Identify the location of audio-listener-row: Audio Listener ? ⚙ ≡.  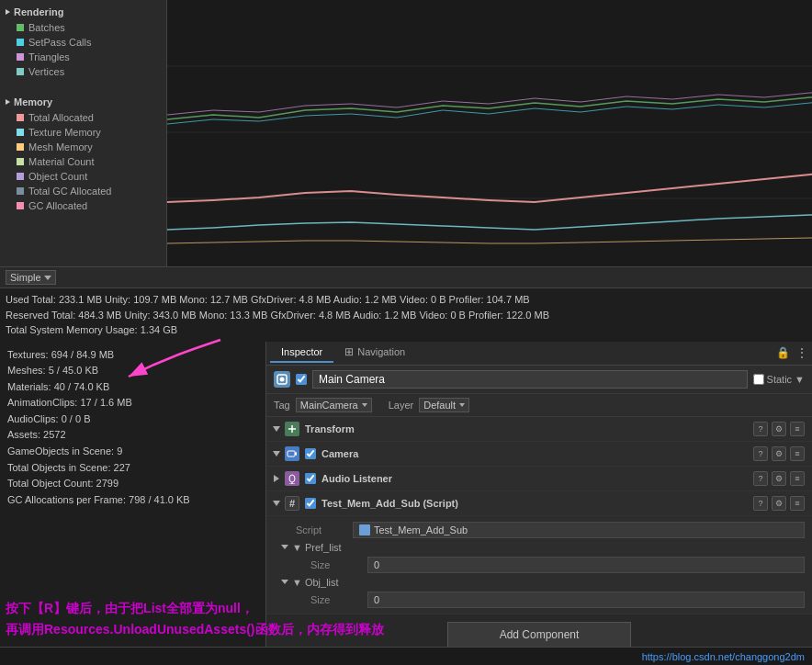
(539, 479).